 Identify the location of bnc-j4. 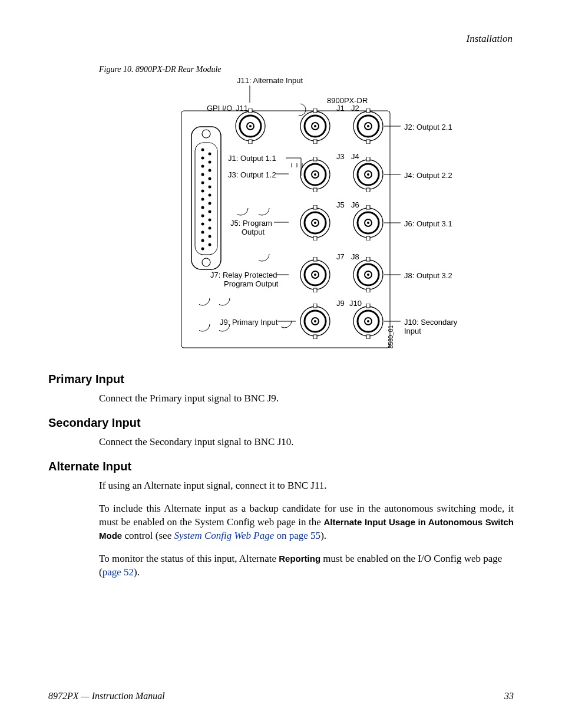
(368, 174).